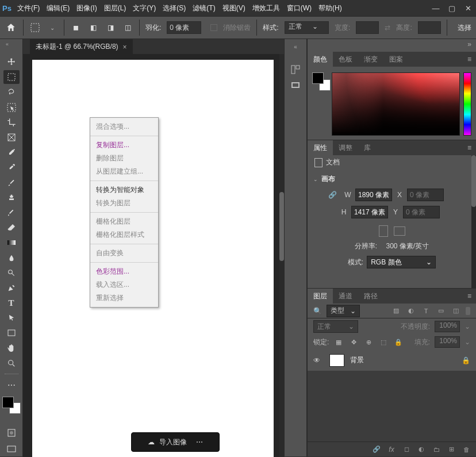 Image resolution: width=476 pixels, height=457 pixels. I want to click on edit-toolbar-icon: ⋯, so click(11, 385).